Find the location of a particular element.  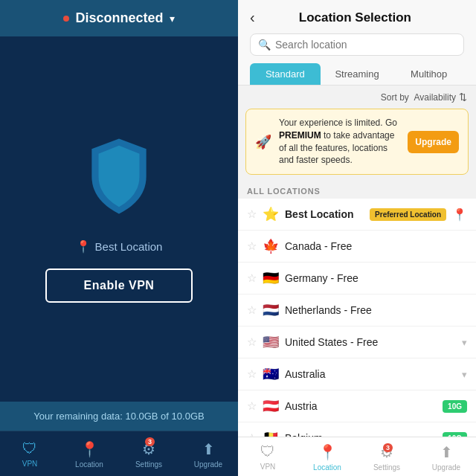

status-bar: Disconnected ▾ is located at coordinates (119, 18).